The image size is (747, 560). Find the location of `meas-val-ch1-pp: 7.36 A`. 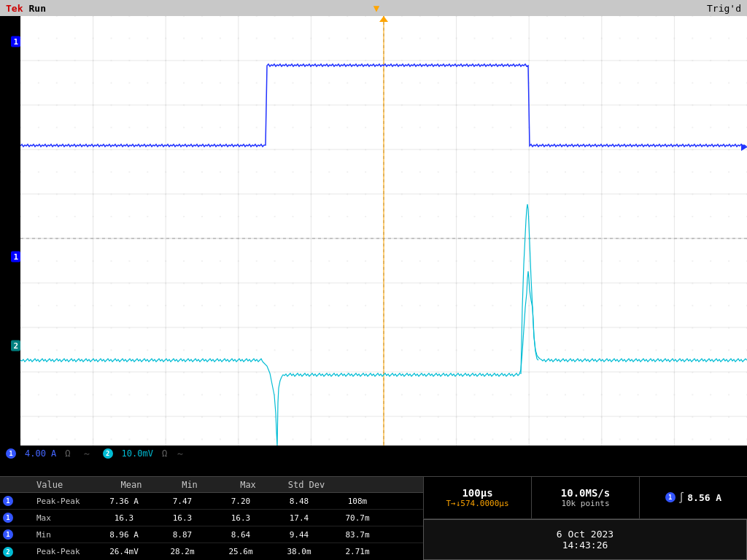

meas-val-ch1-pp: 7.36 A is located at coordinates (124, 502).